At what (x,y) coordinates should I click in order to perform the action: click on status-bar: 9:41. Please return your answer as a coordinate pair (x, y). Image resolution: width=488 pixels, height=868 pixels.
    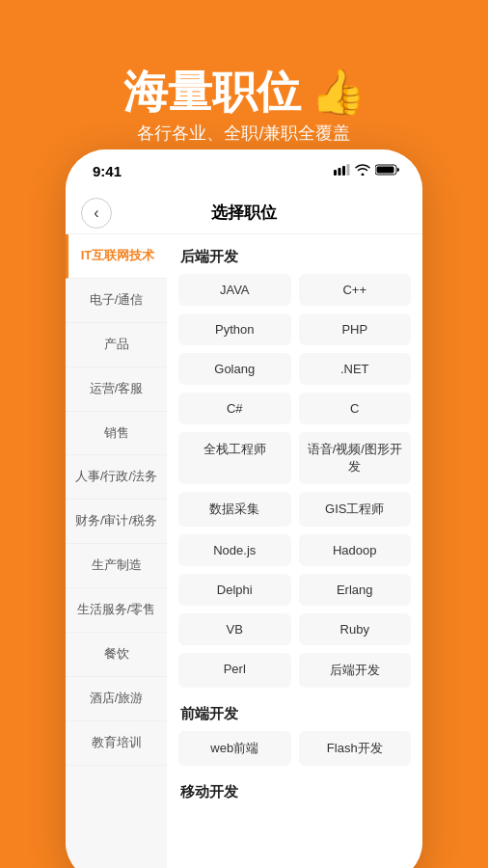
    Looking at the image, I should click on (244, 171).